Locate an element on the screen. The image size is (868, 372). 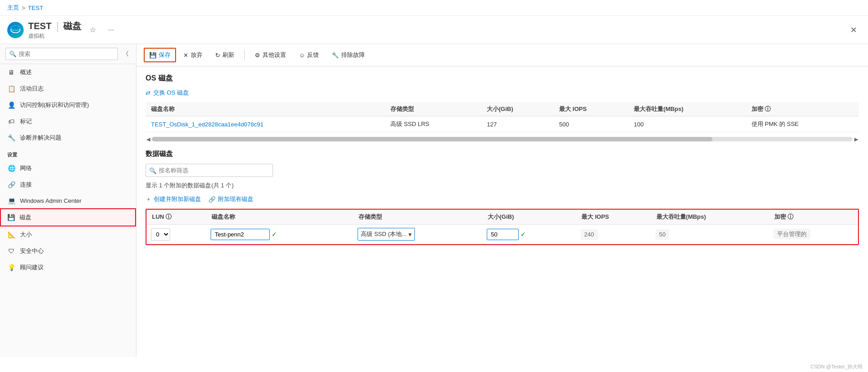
connect-icon: 🔗 is located at coordinates (11, 185).